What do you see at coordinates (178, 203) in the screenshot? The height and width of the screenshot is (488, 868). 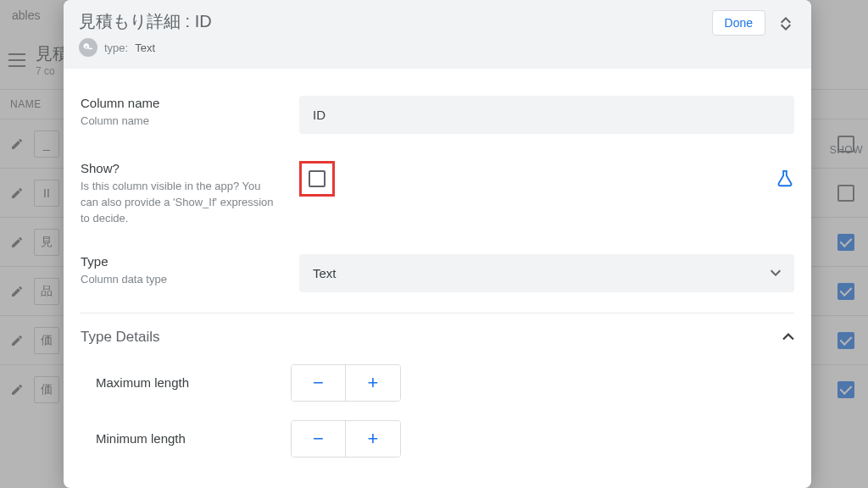 I see `show-desc: Is this column visible in the app? You c…` at bounding box center [178, 203].